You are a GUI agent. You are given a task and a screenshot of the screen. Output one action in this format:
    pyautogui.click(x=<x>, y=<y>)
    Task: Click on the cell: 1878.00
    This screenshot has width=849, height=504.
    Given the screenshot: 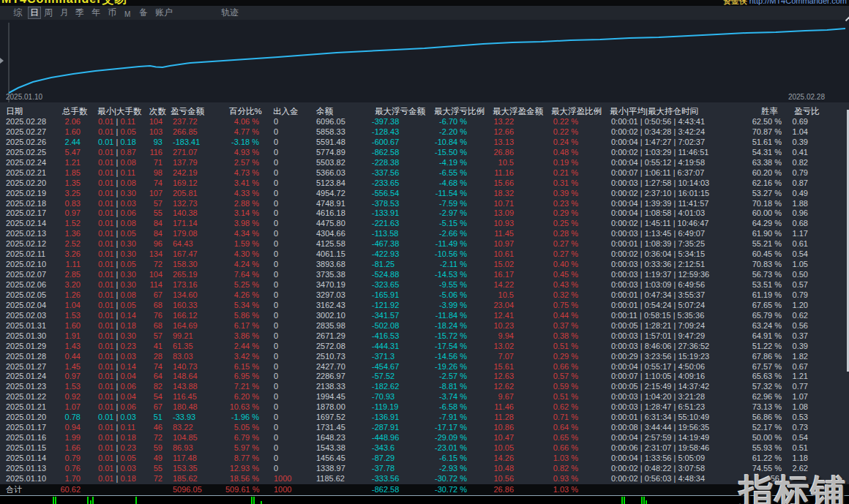 What is the action you would take?
    pyautogui.click(x=344, y=407)
    